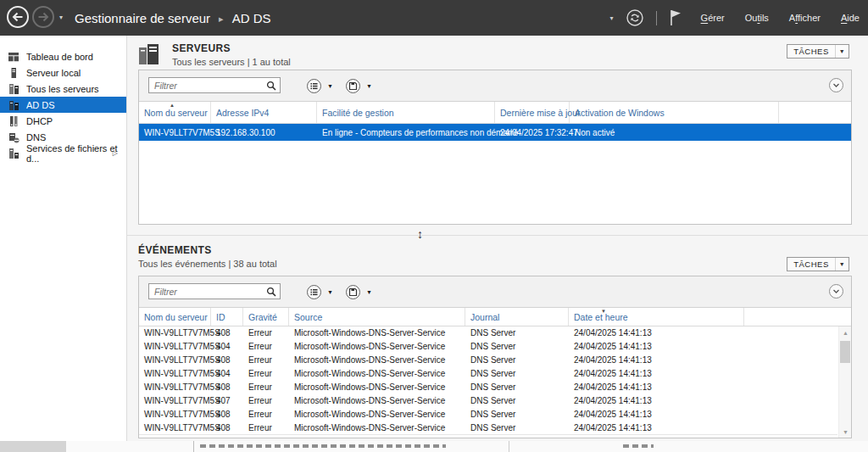  What do you see at coordinates (208, 264) in the screenshot?
I see `events-panel-subtitle: Tous les événements | 38 au total` at bounding box center [208, 264].